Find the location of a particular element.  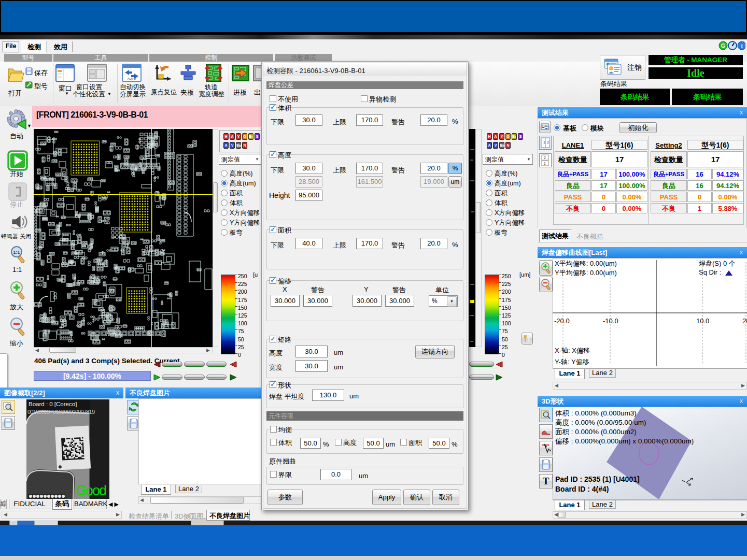

svg-text: Good is located at coordinates (91, 491).